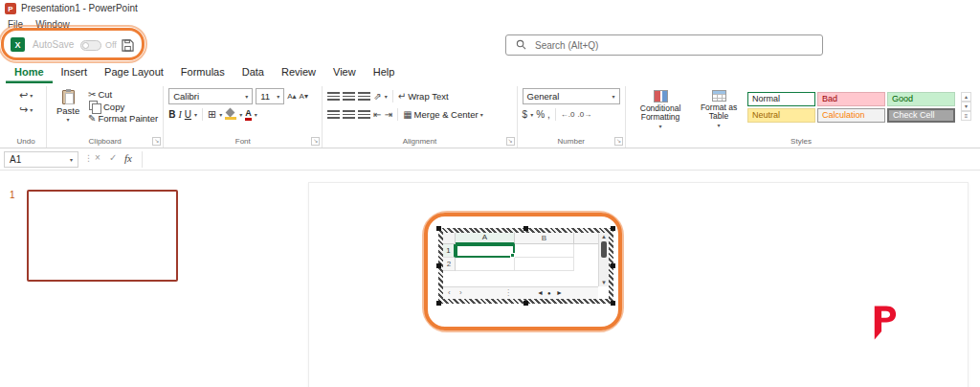 The height and width of the screenshot is (387, 980). What do you see at coordinates (91, 46) in the screenshot?
I see `autosave-toggle` at bounding box center [91, 46].